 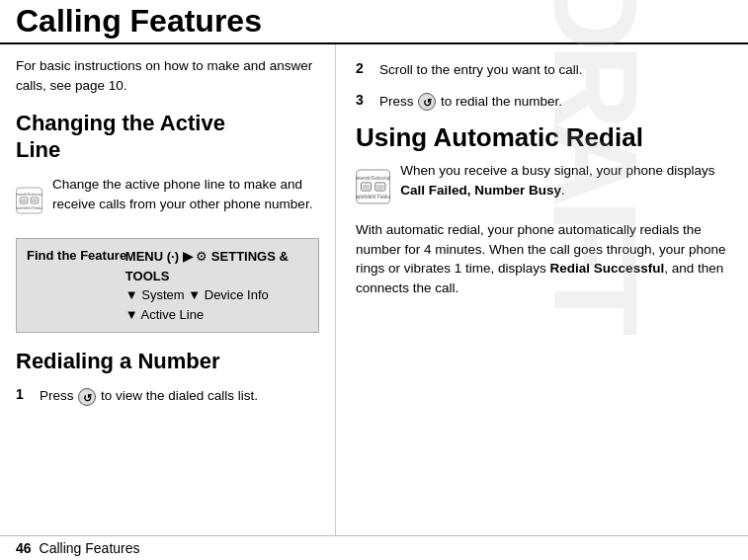 What do you see at coordinates (364, 68) in the screenshot?
I see `step-2-number: 2` at bounding box center [364, 68].